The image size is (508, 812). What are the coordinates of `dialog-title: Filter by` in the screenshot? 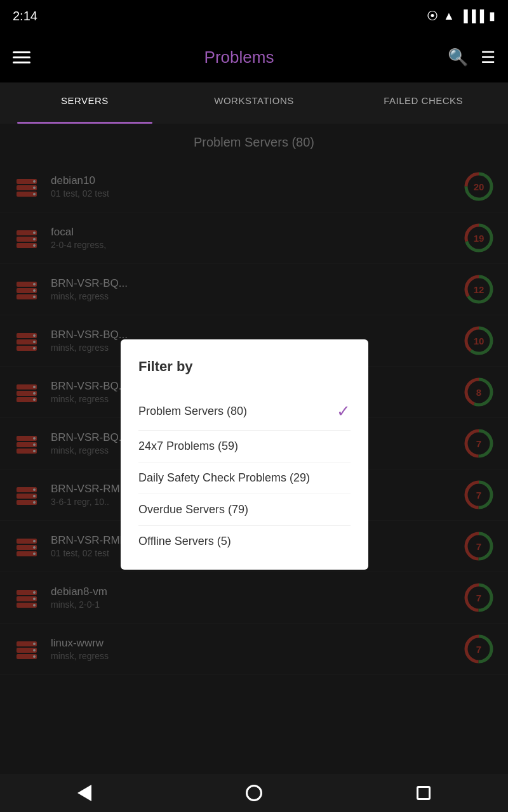 It's located at (244, 367).